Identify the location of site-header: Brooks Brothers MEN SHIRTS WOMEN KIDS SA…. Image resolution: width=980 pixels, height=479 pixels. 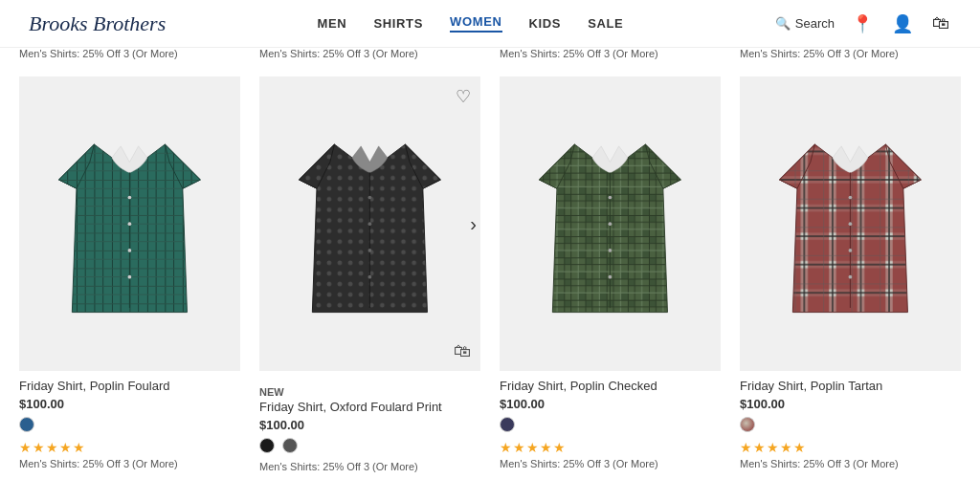
(490, 24).